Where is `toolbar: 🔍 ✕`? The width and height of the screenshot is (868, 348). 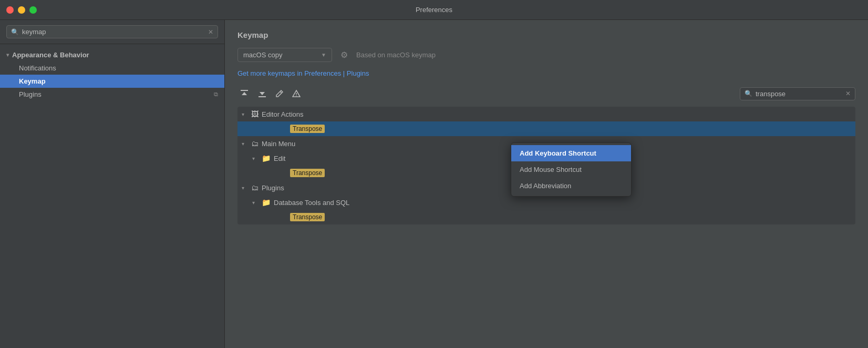
toolbar: 🔍 ✕ is located at coordinates (546, 94).